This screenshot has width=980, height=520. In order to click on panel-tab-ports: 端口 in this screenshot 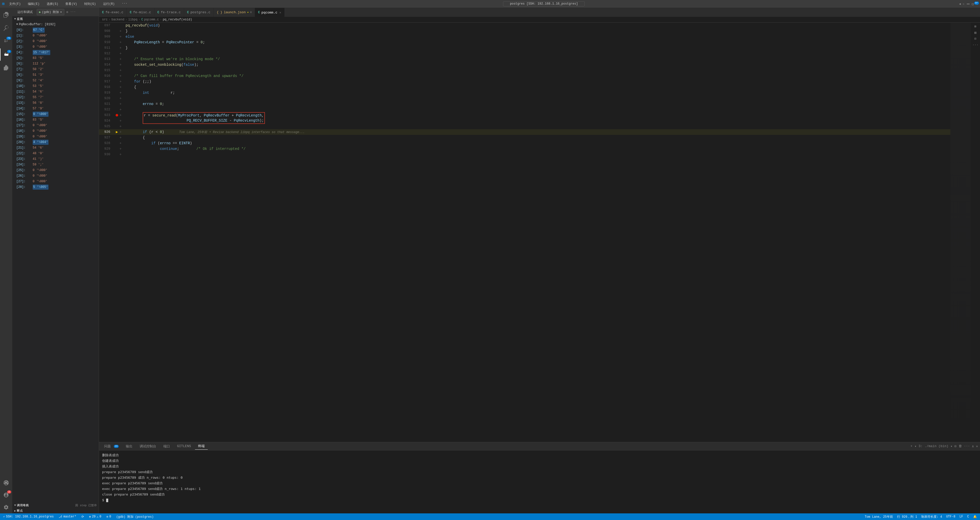, I will do `click(167, 446)`.